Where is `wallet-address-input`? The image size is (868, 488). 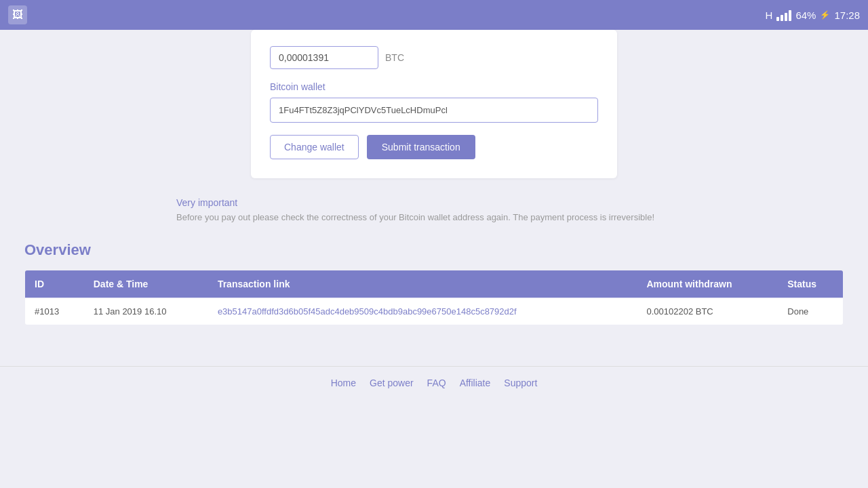
wallet-address-input is located at coordinates (434, 110).